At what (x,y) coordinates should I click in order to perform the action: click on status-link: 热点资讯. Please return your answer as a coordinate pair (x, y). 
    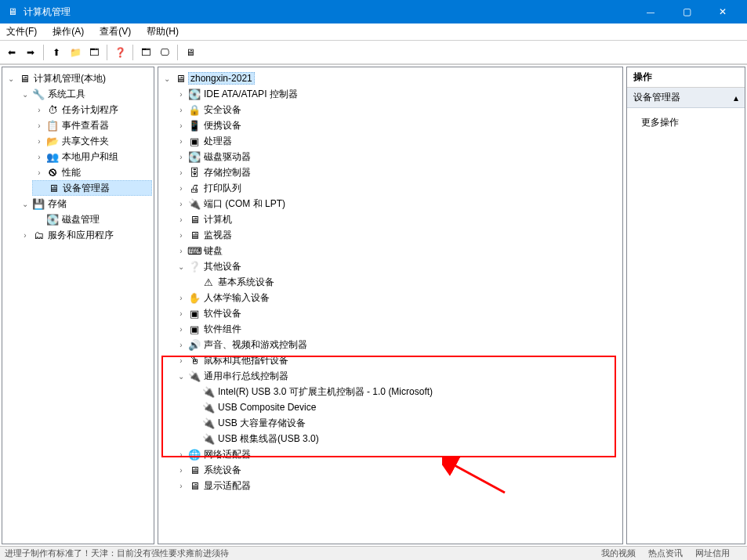
    Looking at the image, I should click on (665, 553).